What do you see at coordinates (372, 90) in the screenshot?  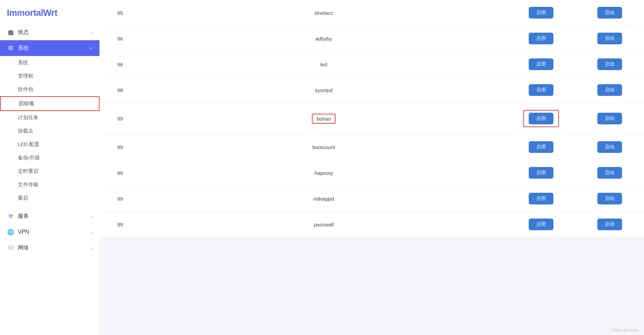 I see `table-row: 98sysntpd启用启动` at bounding box center [372, 90].